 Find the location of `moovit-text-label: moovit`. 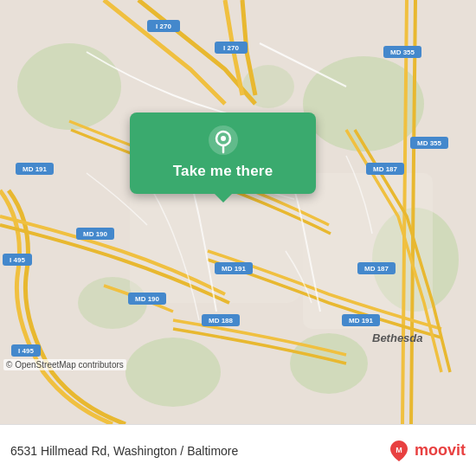

moovit-text-label: moovit is located at coordinates (440, 450).